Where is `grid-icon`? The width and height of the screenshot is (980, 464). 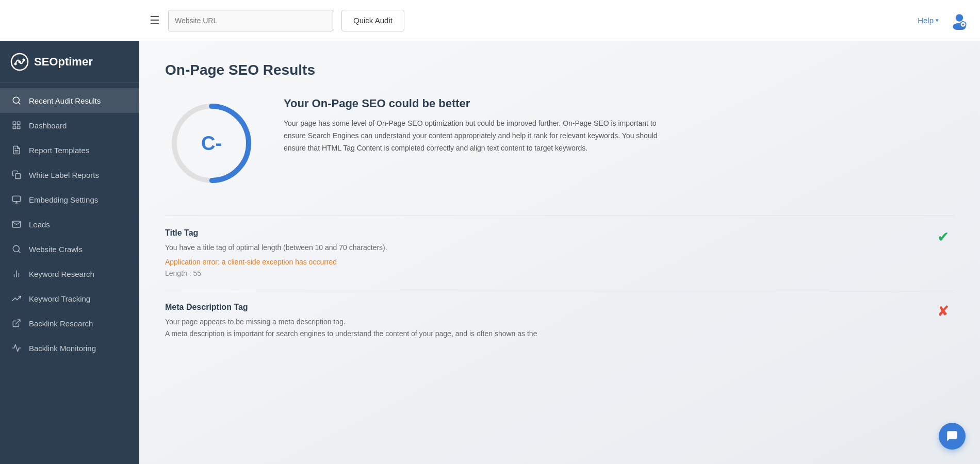 grid-icon is located at coordinates (17, 125).